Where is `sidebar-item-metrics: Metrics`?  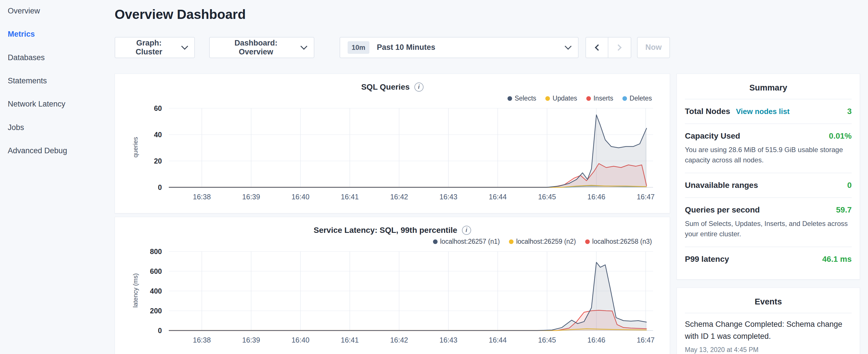 sidebar-item-metrics: Metrics is located at coordinates (61, 34).